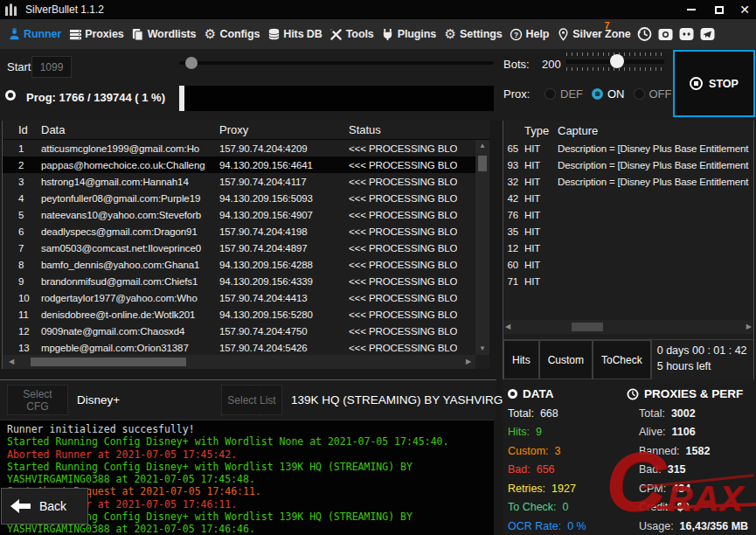  What do you see at coordinates (708, 34) in the screenshot?
I see `telegram-icon` at bounding box center [708, 34].